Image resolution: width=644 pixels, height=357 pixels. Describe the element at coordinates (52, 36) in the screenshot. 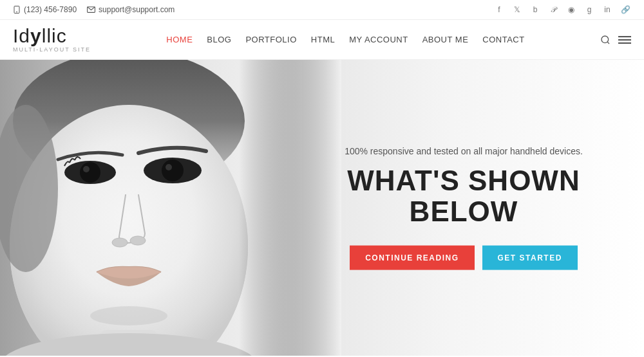

I see `logo-name: Idyllic` at that location.